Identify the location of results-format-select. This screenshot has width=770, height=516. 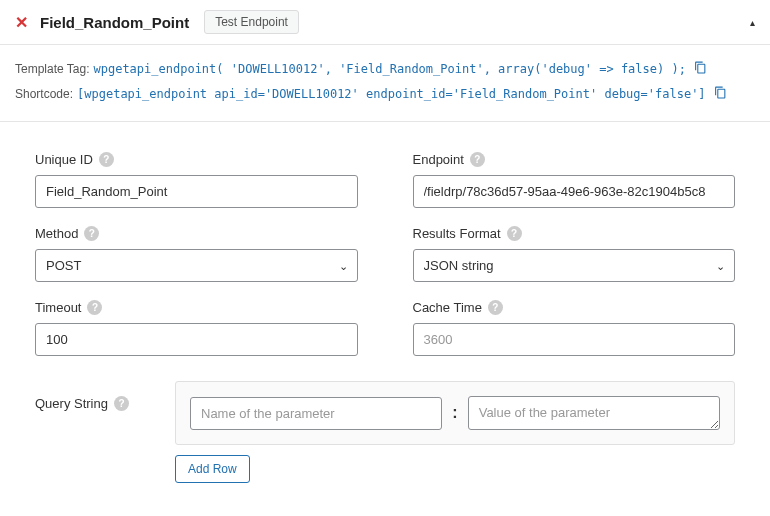
(574, 266).